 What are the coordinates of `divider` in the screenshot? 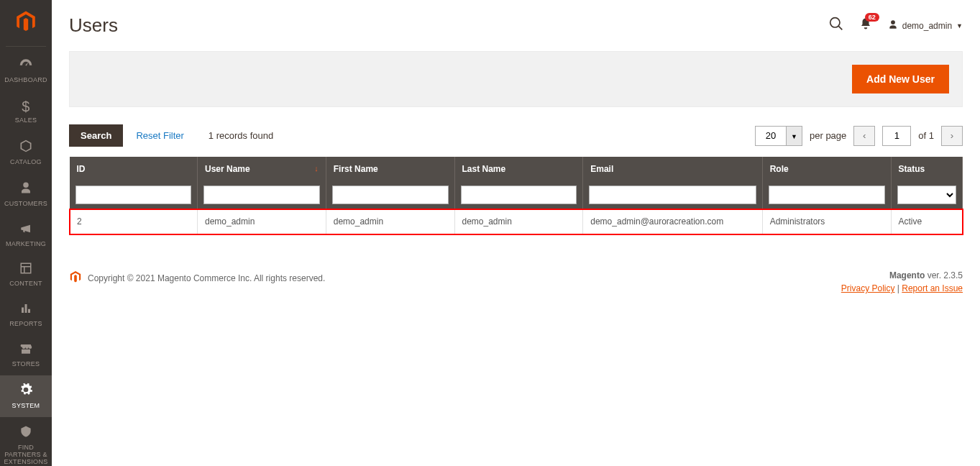 It's located at (26, 46).